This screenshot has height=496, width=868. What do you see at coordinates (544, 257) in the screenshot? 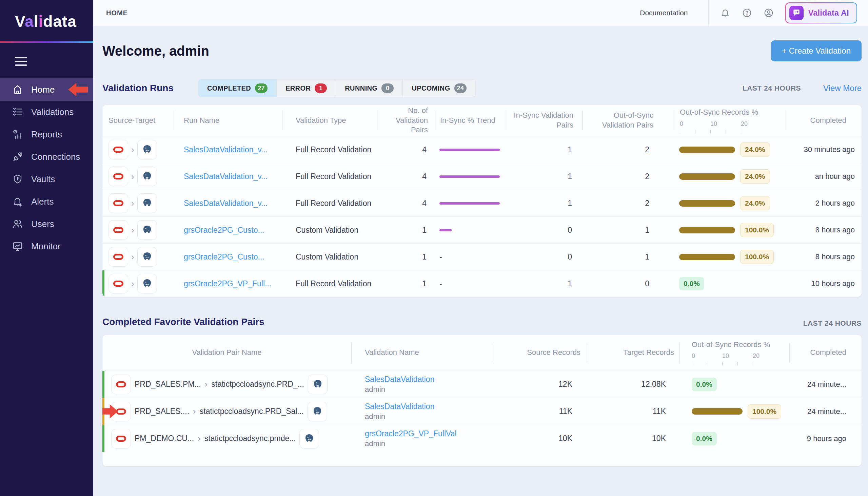
I see `in-sync-pairs-cell: 0` at bounding box center [544, 257].